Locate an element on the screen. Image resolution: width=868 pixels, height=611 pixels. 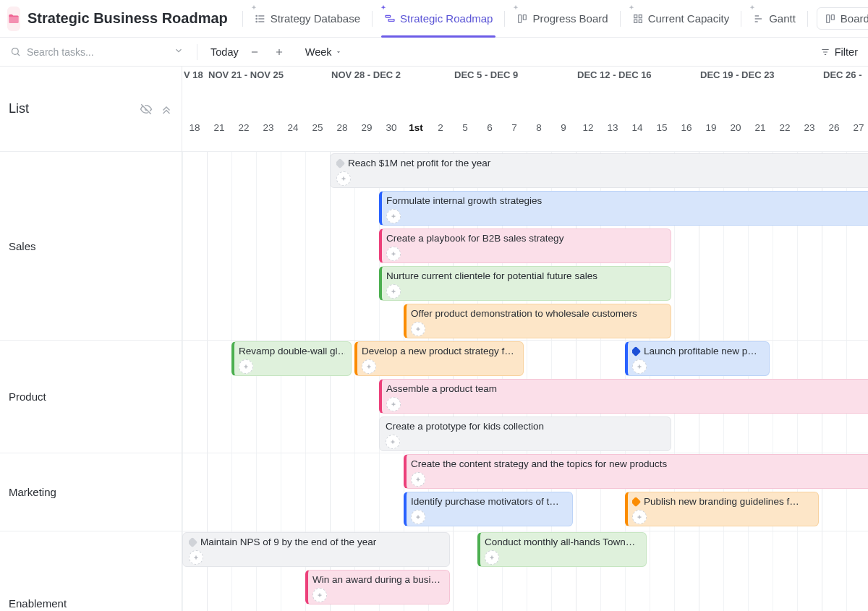
filter-button: Filter is located at coordinates (839, 52).